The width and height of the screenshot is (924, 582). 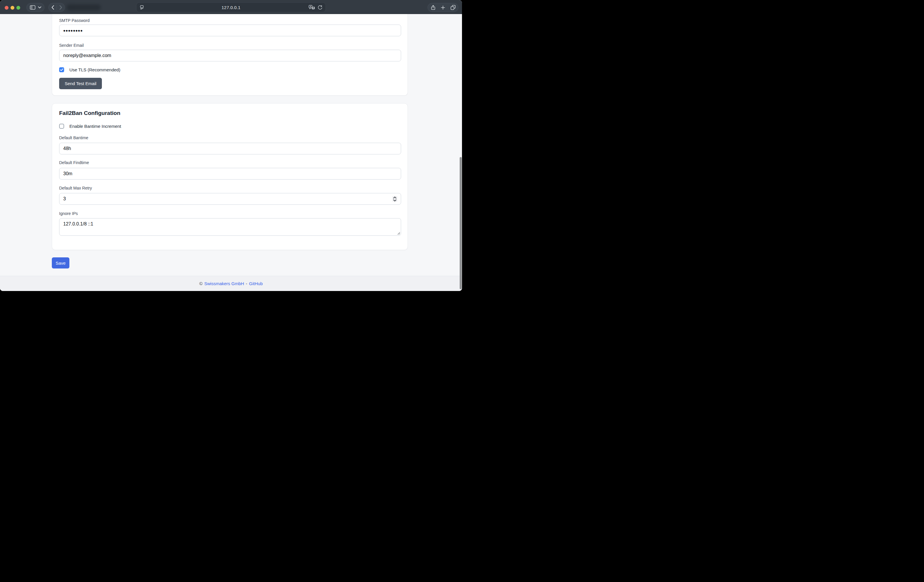 I want to click on use-tls-checkbox, so click(x=61, y=70).